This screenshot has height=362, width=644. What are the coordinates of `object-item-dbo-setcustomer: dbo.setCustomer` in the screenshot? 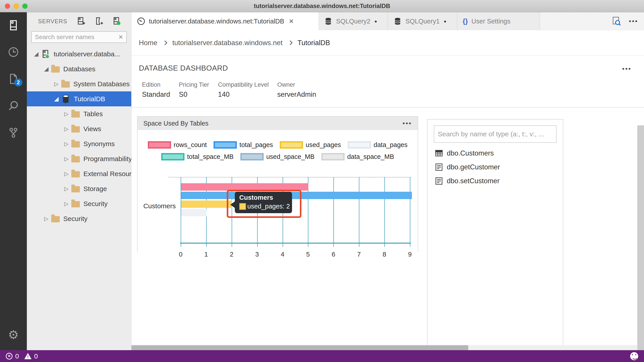 It's located at (495, 181).